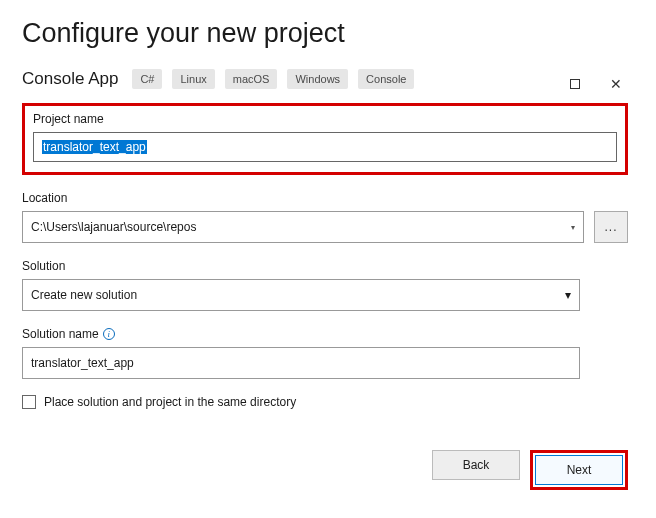  I want to click on info-icon: i, so click(109, 334).